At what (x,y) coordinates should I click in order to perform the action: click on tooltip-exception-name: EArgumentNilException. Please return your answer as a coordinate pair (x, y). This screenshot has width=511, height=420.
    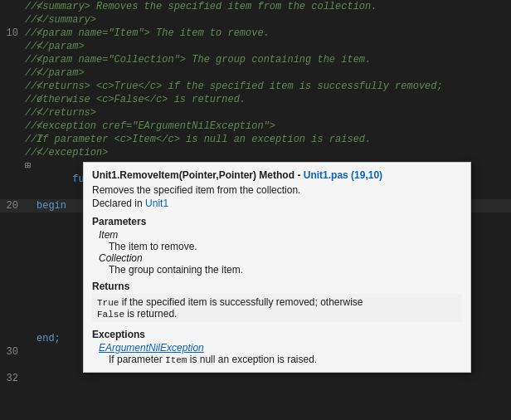
    Looking at the image, I should click on (151, 348).